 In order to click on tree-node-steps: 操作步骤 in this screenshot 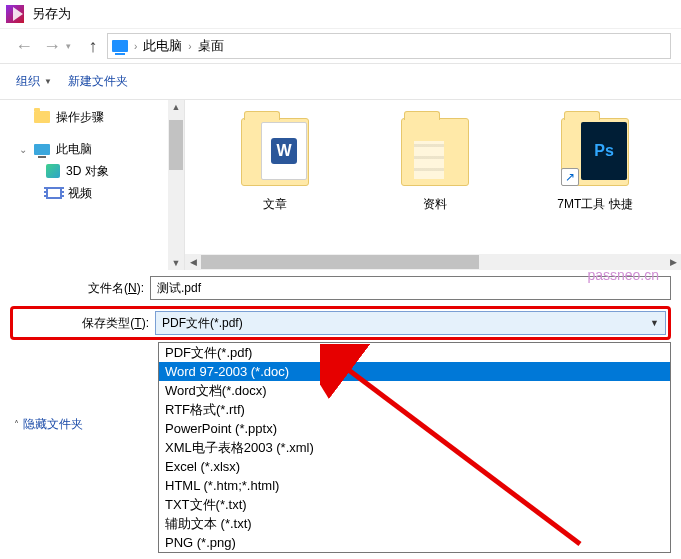, I will do `click(101, 117)`.